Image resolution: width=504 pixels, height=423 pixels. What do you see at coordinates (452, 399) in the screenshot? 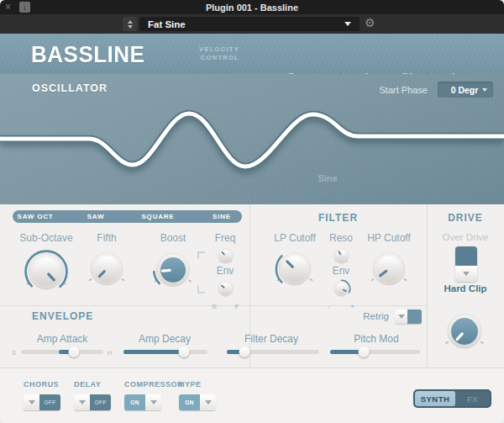
I see `view-tabs: SYNTH FX` at bounding box center [452, 399].